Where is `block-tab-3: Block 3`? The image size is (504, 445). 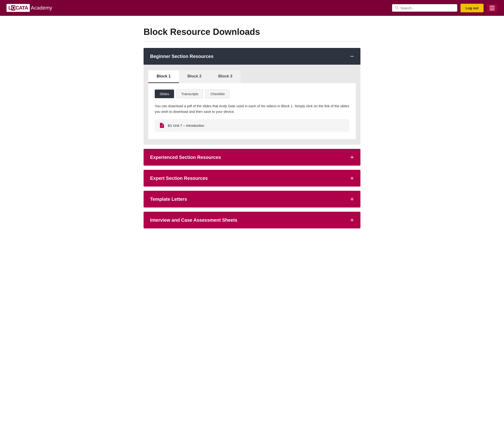 block-tab-3: Block 3 is located at coordinates (225, 77).